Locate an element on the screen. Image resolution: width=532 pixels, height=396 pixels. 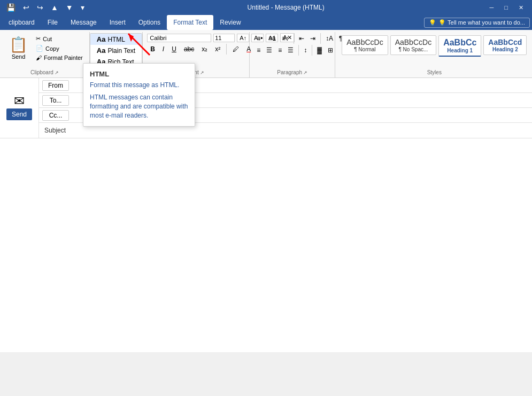
ribbon: 📋 Send ✂ Cut 📄 Copy 🖌 Format Painter C is located at coordinates (266, 54).